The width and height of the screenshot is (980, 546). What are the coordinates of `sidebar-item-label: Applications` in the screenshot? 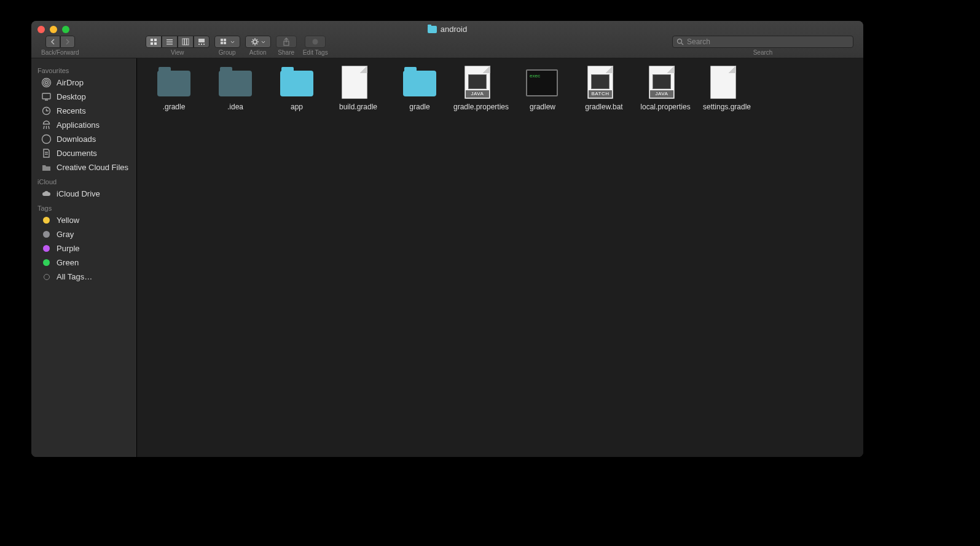 It's located at (78, 125).